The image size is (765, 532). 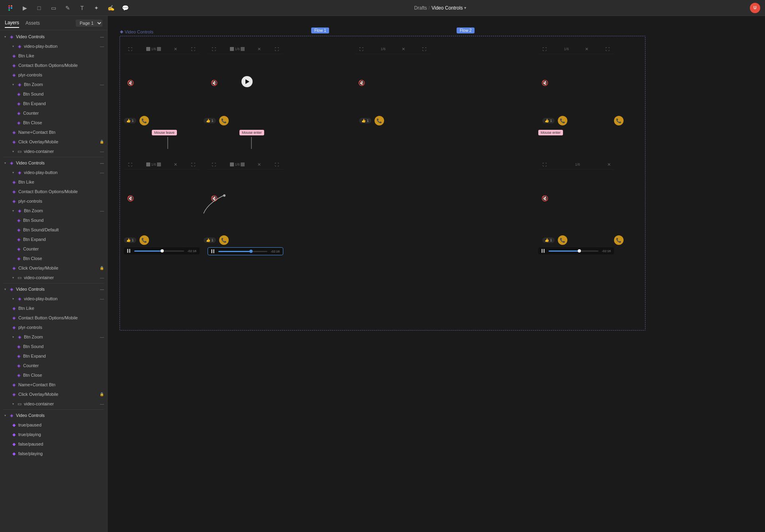 What do you see at coordinates (53, 278) in the screenshot?
I see `layer-video-container-2: ▾ ▭ video-container —` at bounding box center [53, 278].